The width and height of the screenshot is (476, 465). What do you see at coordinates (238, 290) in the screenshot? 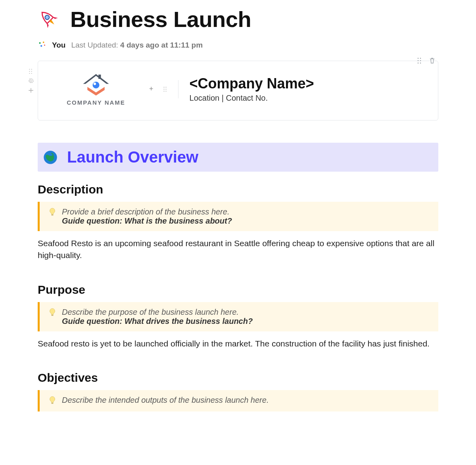
I see `heading-purpose: Purpose` at bounding box center [238, 290].